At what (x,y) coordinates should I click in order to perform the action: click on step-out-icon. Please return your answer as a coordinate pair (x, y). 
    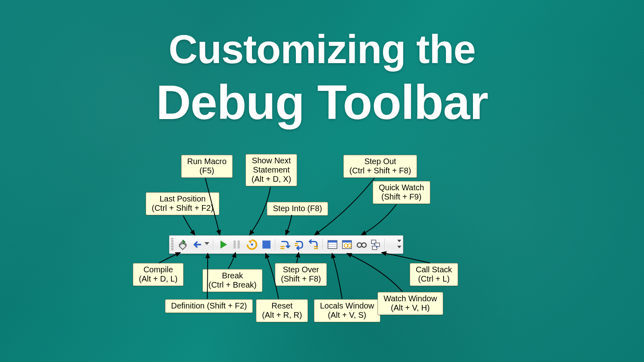
    Looking at the image, I should click on (314, 245).